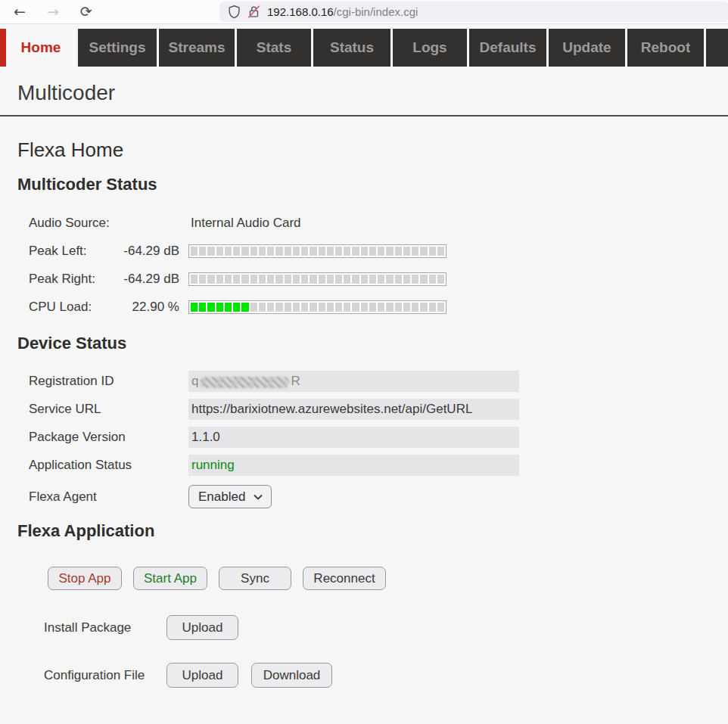 The width and height of the screenshot is (728, 724). I want to click on shield-icon, so click(235, 12).